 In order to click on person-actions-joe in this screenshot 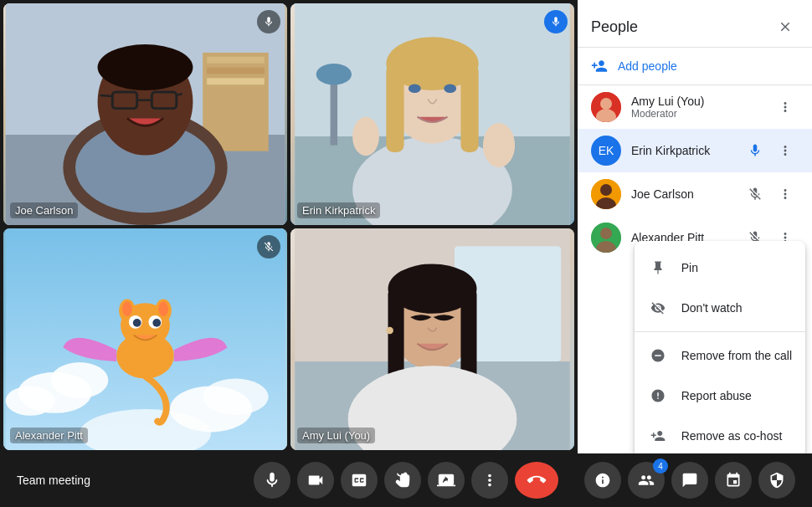, I will do `click(770, 194)`.